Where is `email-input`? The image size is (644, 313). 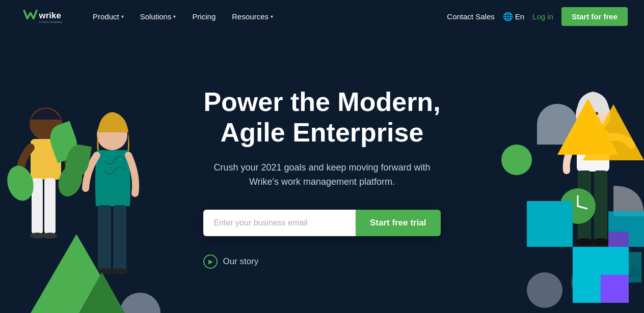 email-input is located at coordinates (279, 223).